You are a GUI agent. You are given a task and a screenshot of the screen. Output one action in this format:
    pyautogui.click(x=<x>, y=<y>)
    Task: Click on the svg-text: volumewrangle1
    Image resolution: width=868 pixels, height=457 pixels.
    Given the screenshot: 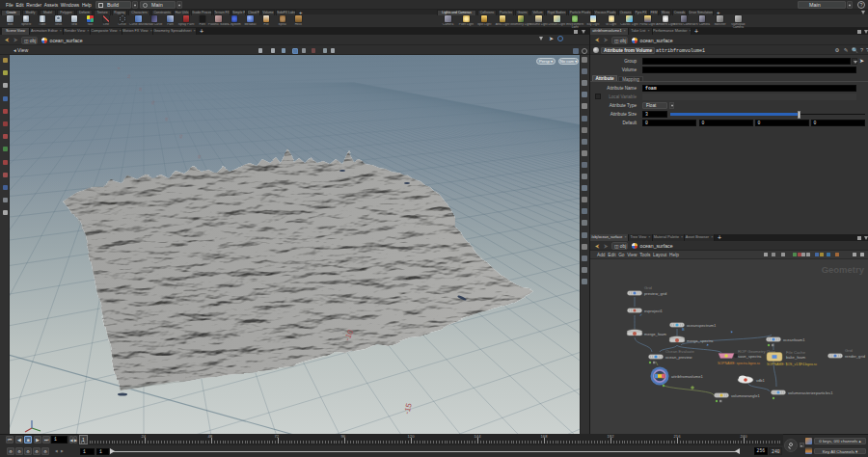 What is the action you would take?
    pyautogui.click(x=746, y=395)
    